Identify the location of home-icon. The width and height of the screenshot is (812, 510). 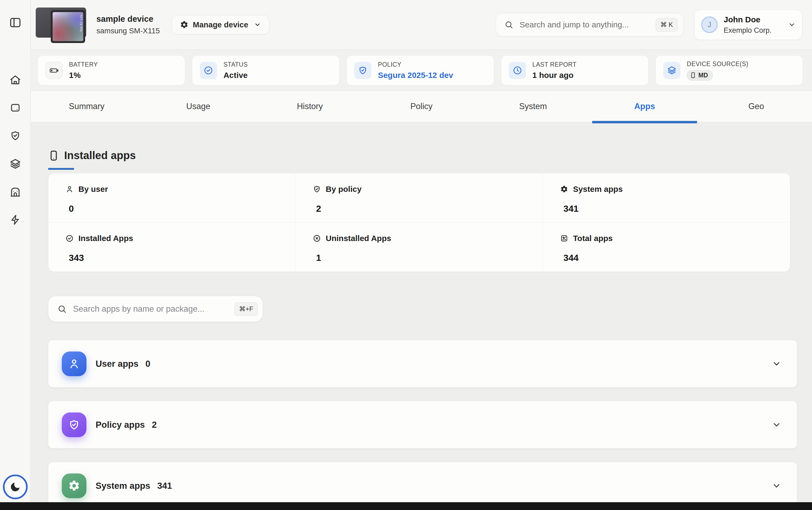
(16, 80).